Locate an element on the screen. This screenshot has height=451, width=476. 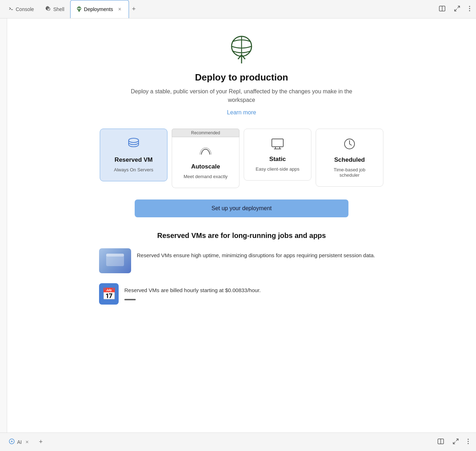
info-item-0: Reserved VMs ensure high uptime, minimiz… is located at coordinates (242, 261).